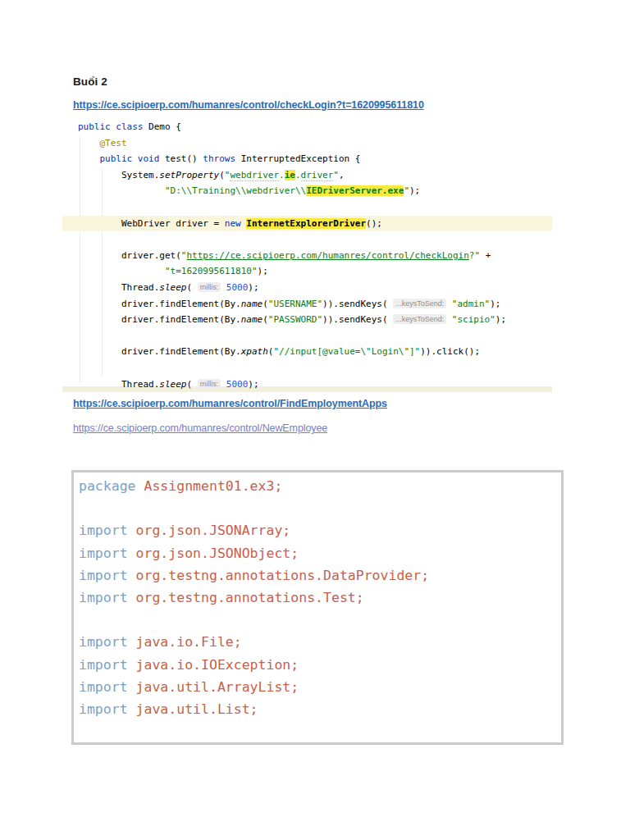 This screenshot has height=840, width=630. Describe the element at coordinates (90, 82) in the screenshot. I see `page-title: Buổi 2` at that location.